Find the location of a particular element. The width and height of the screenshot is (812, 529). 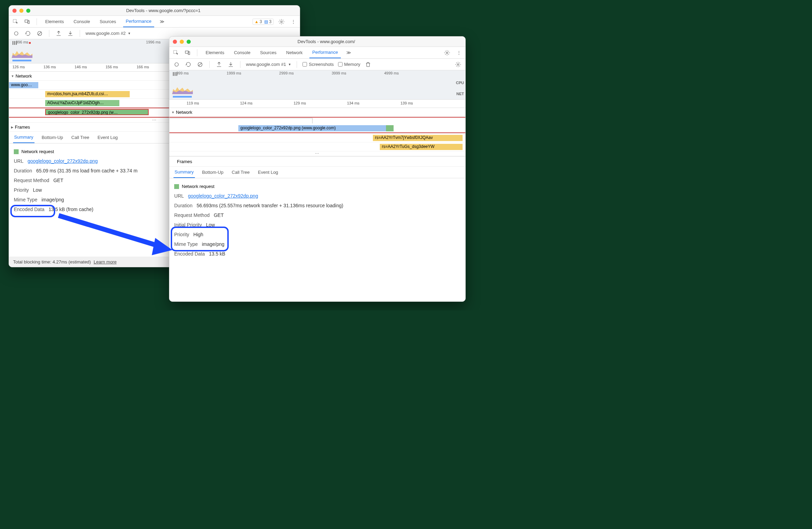

ruler-tick: 134 ms is located at coordinates (353, 103).